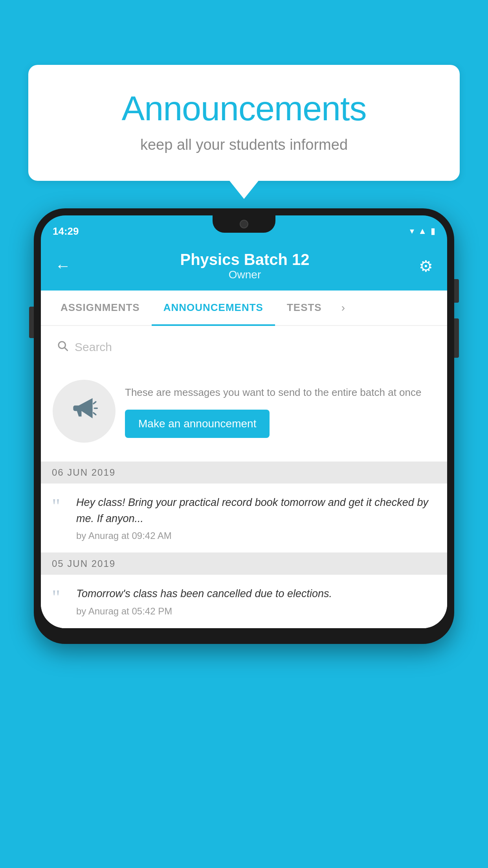 The height and width of the screenshot is (868, 488). I want to click on tab-tests: TESTS, so click(304, 308).